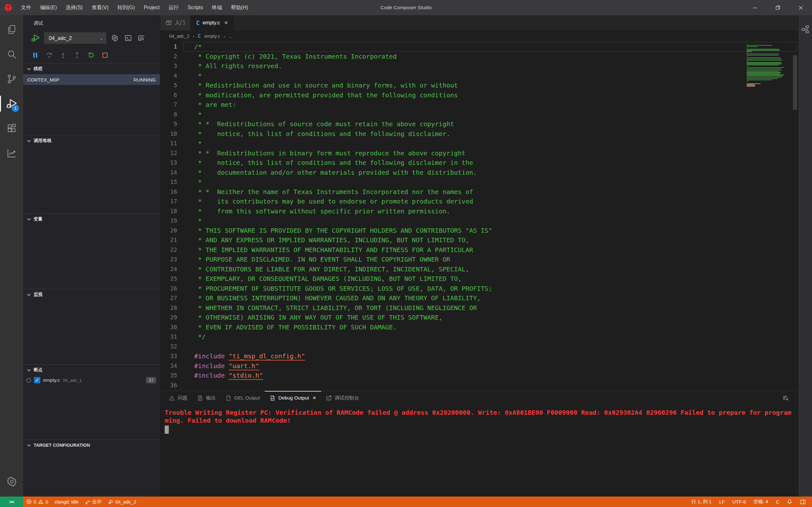 The width and height of the screenshot is (812, 507). What do you see at coordinates (230, 36) in the screenshot?
I see `breadcrumb-more: ...` at bounding box center [230, 36].